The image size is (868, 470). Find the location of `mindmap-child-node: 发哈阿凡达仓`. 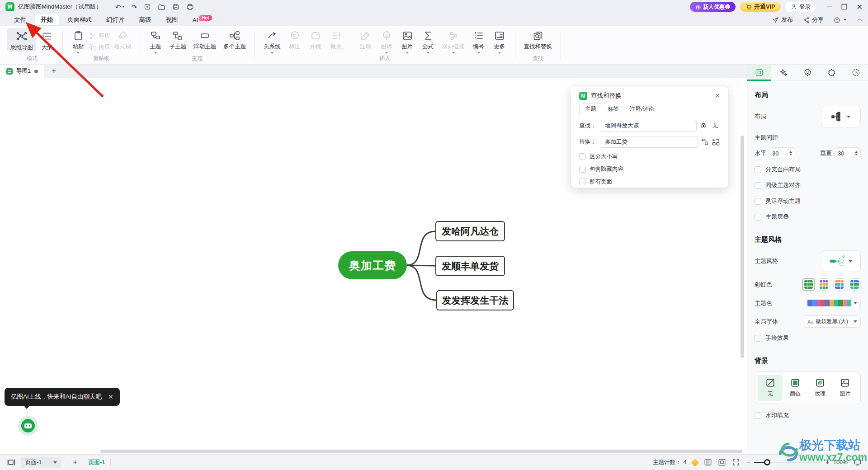

mindmap-child-node: 发哈阿凡达仓 is located at coordinates (470, 231).